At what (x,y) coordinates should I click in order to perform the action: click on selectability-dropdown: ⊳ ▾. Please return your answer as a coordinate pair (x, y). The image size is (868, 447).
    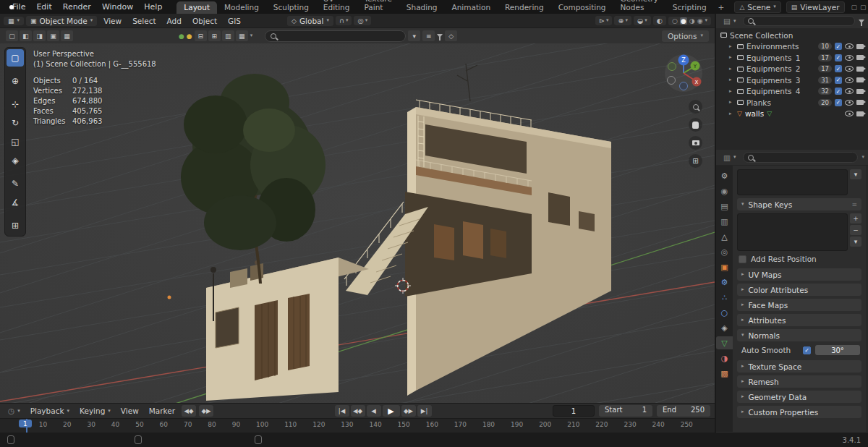
    Looking at the image, I should click on (603, 20).